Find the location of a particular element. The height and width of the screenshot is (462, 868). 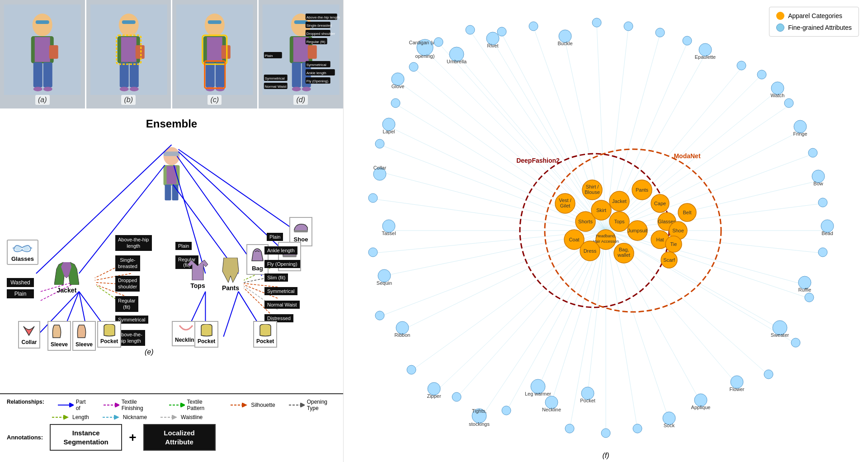

silhouette-line is located at coordinates (240, 405).